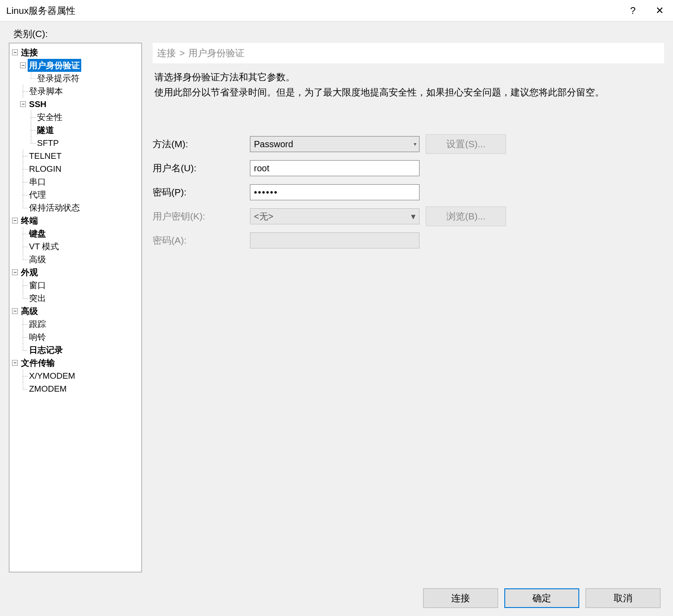 Image resolution: width=673 pixels, height=616 pixels. Describe the element at coordinates (201, 240) in the screenshot. I see `passphrase-label: 密码(A):` at that location.